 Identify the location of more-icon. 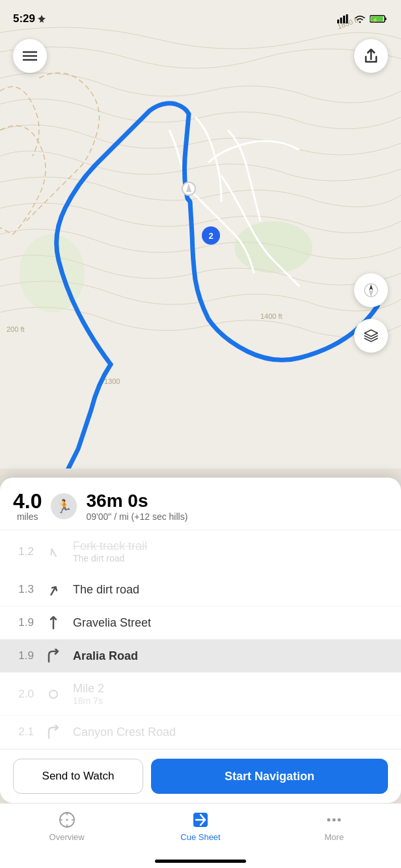
(334, 820).